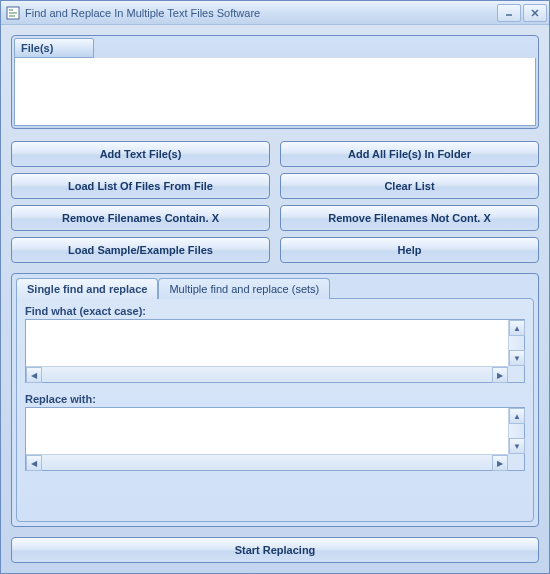  Describe the element at coordinates (275, 439) in the screenshot. I see `replace-with-wrap: ▲ ▼ ◀ ▶` at that location.